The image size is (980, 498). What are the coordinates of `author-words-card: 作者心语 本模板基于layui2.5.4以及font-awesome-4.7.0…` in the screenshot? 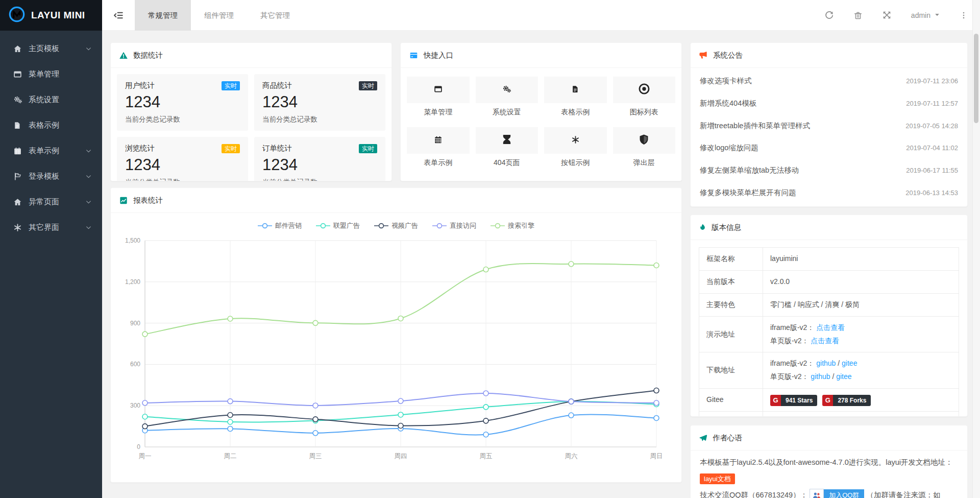 It's located at (829, 462).